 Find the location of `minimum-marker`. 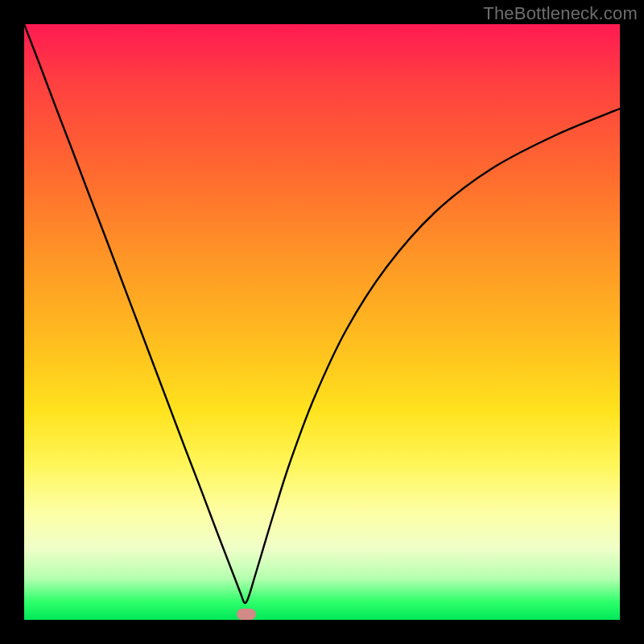

minimum-marker is located at coordinates (246, 614).